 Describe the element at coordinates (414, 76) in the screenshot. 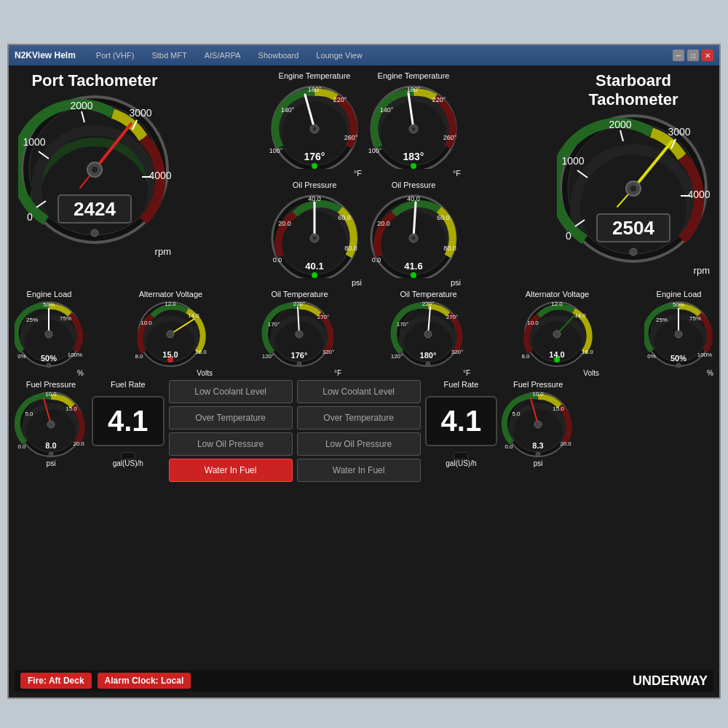

I see `stbd-engine-temp-label: Engine Temperature` at that location.